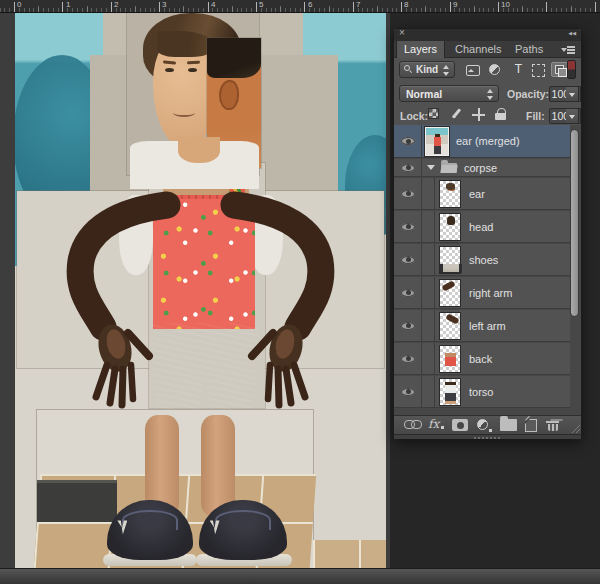  I want to click on layer-name: left arm, so click(488, 326).